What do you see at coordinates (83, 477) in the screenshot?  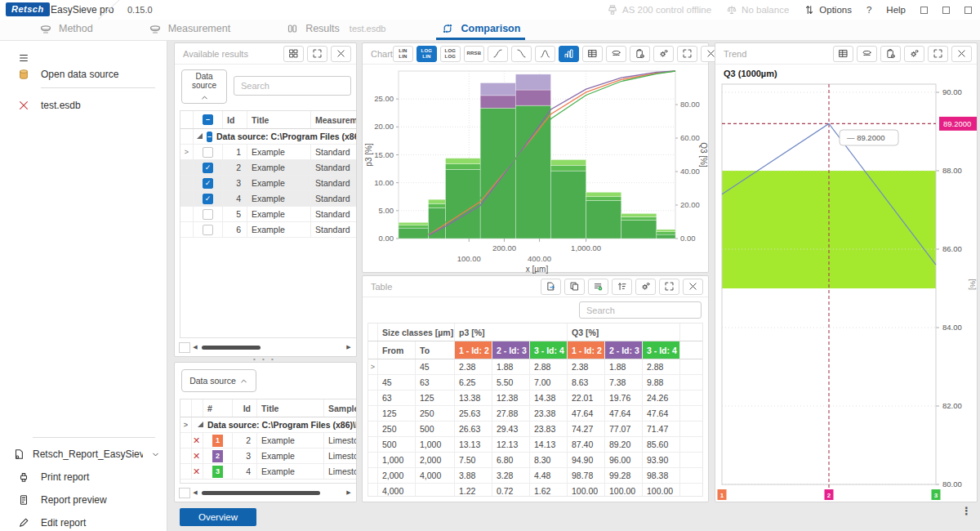 I see `print-report-button: Print report` at bounding box center [83, 477].